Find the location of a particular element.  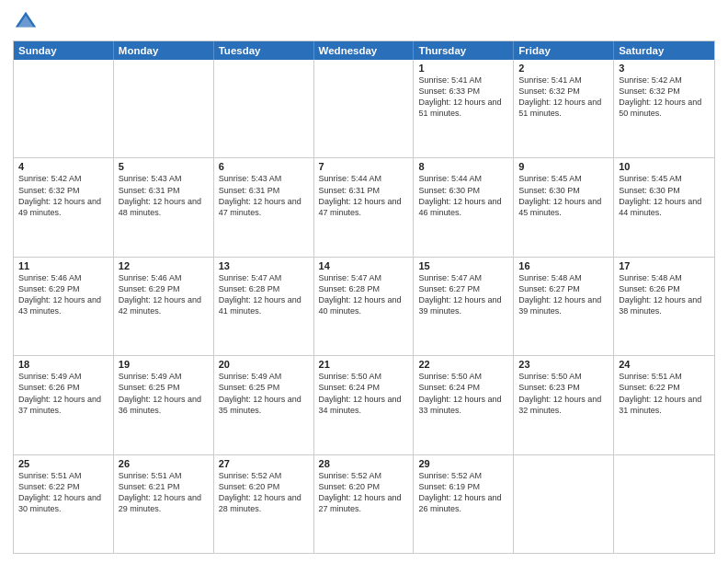

day-number: 7 is located at coordinates (364, 167).